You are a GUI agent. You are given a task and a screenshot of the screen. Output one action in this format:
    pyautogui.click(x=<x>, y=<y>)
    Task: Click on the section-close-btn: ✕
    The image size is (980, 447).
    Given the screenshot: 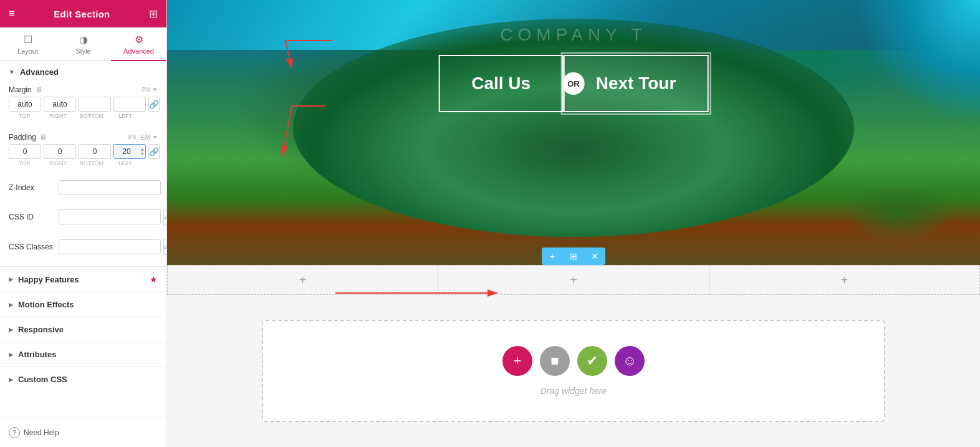 What is the action you would take?
    pyautogui.click(x=595, y=256)
    